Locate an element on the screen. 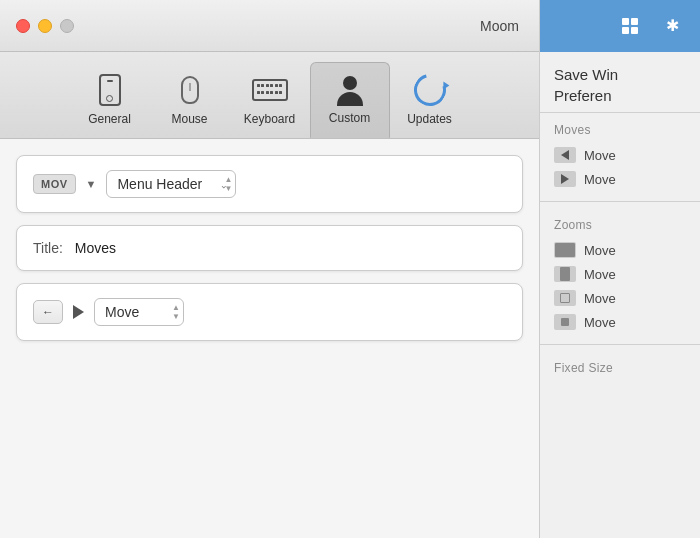 This screenshot has width=700, height=538. title-input is located at coordinates (290, 248).